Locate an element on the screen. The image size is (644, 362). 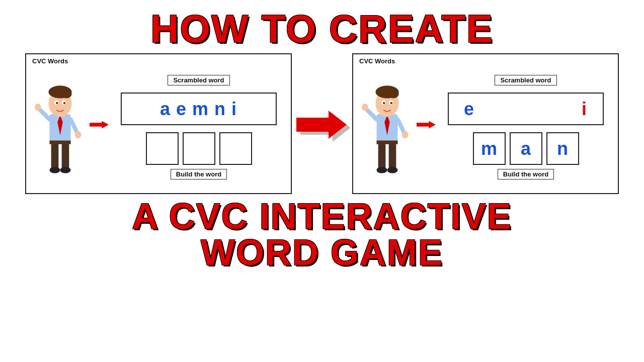
big-red-arrow-icon is located at coordinates (322, 124).